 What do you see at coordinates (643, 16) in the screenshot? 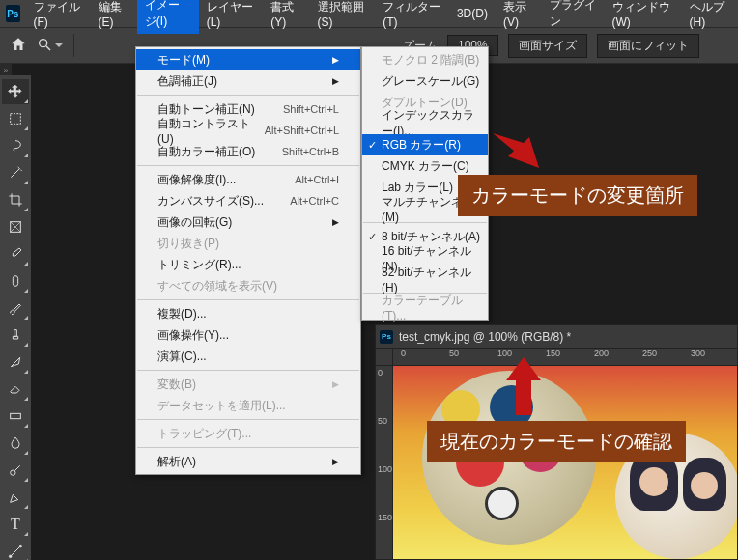
I see `menu-window: ウィンドウ(W)` at bounding box center [643, 16].